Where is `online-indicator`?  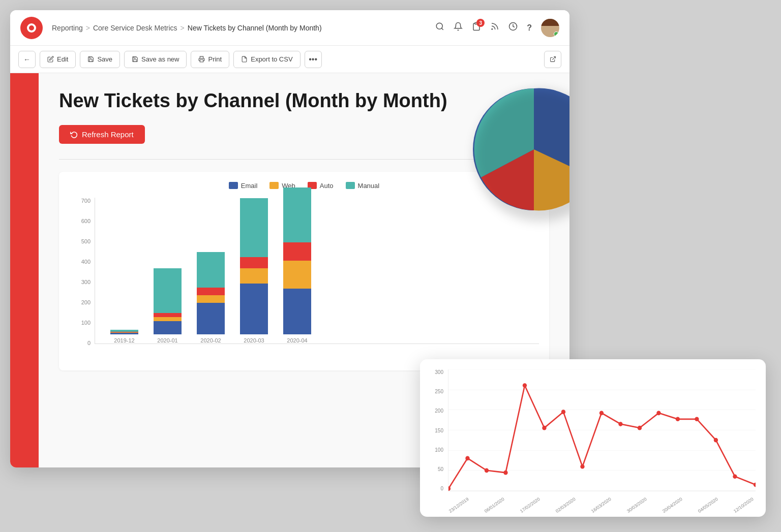 online-indicator is located at coordinates (556, 34).